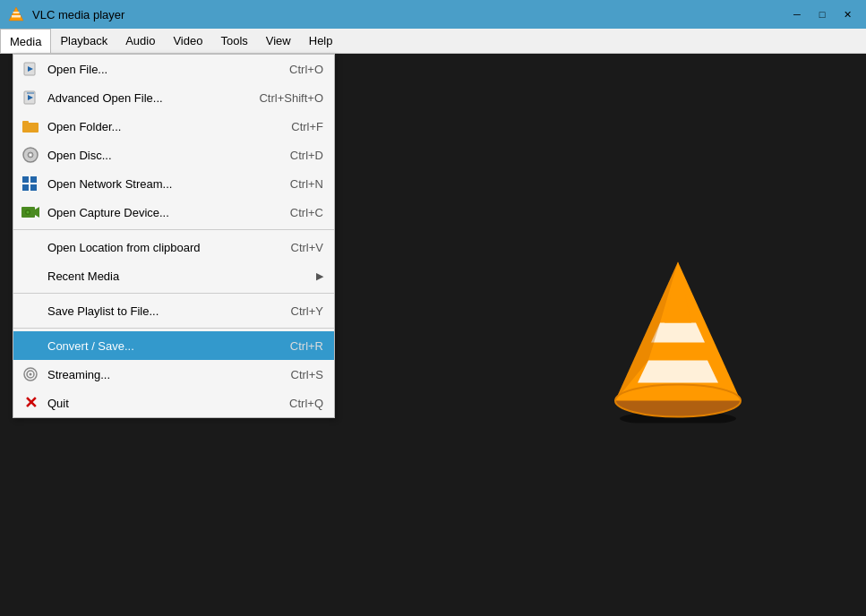 The height and width of the screenshot is (616, 866). I want to click on menu-item-open-folder: Open Folder... Ctrl+F, so click(174, 126).